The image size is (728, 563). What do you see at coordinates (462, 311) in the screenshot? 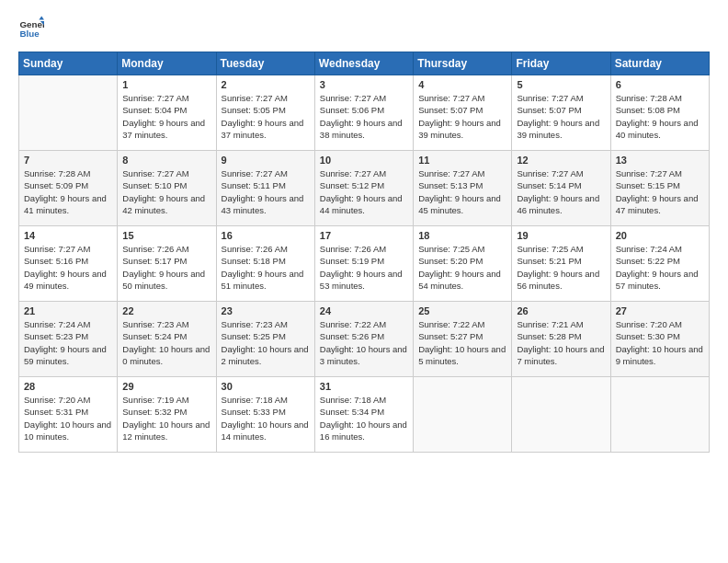
I see `day-number: 25` at bounding box center [462, 311].